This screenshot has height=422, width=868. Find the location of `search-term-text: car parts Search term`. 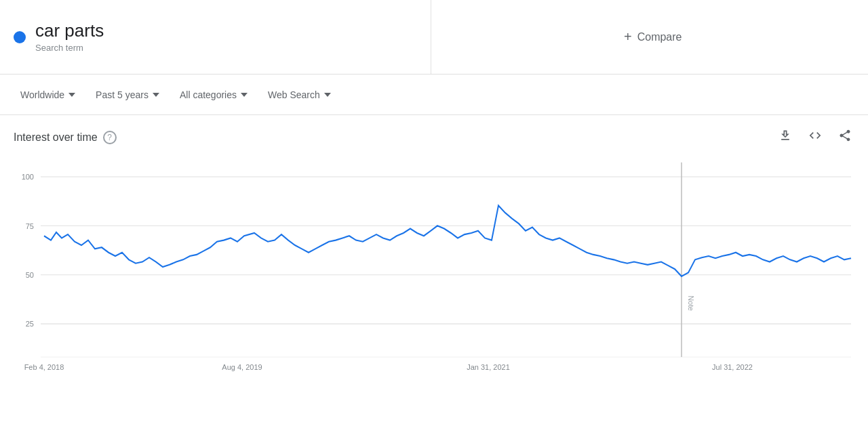

search-term-text: car parts Search term is located at coordinates (69, 37).